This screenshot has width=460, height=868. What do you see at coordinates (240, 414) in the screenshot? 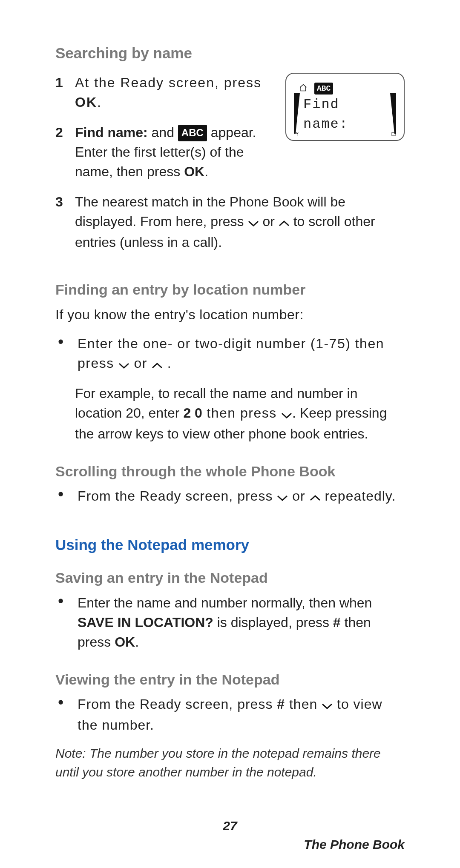
I see `example-paragraph: For example, to recall the name and numb…` at bounding box center [240, 414].